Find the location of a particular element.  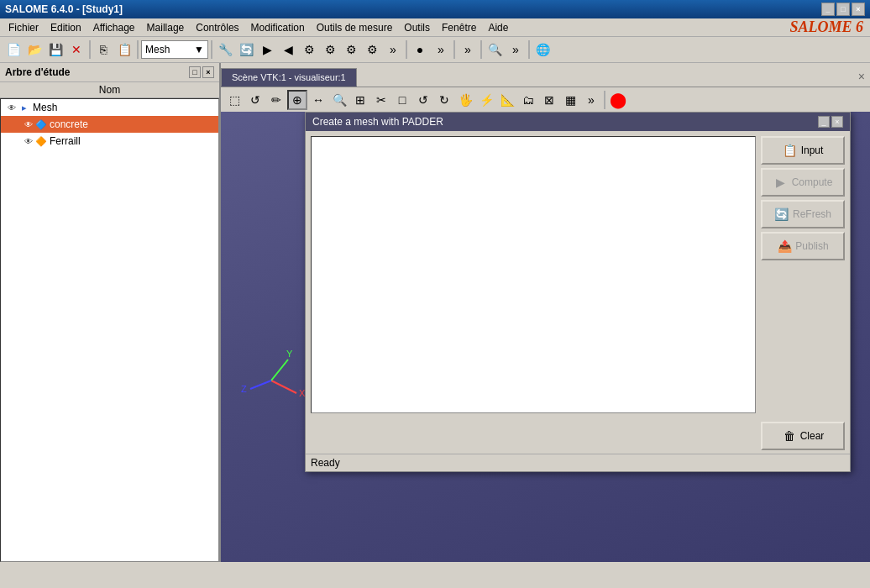

menu-fichier: Fichier is located at coordinates (24, 28).